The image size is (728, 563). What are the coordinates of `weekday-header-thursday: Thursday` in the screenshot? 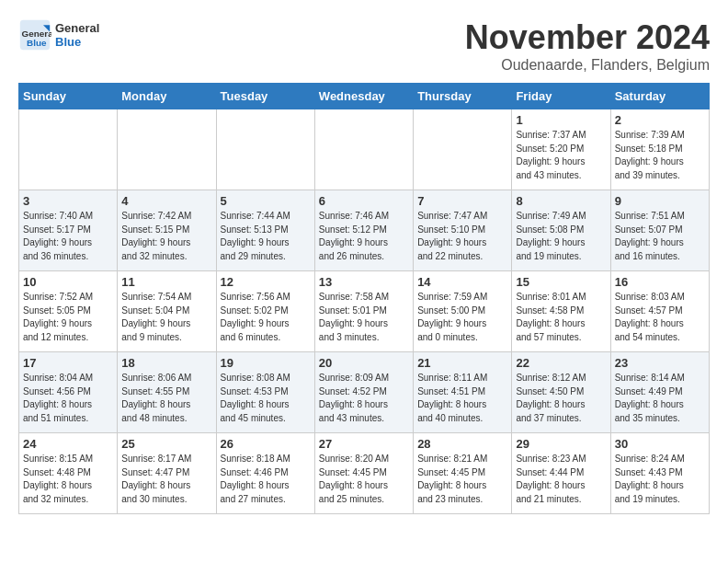 It's located at (463, 97).